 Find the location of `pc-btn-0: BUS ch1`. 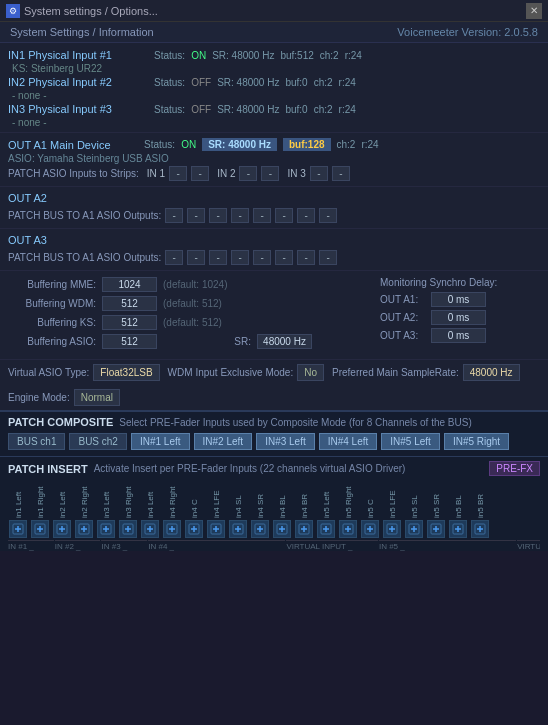

pc-btn-0: BUS ch1 is located at coordinates (36, 442).